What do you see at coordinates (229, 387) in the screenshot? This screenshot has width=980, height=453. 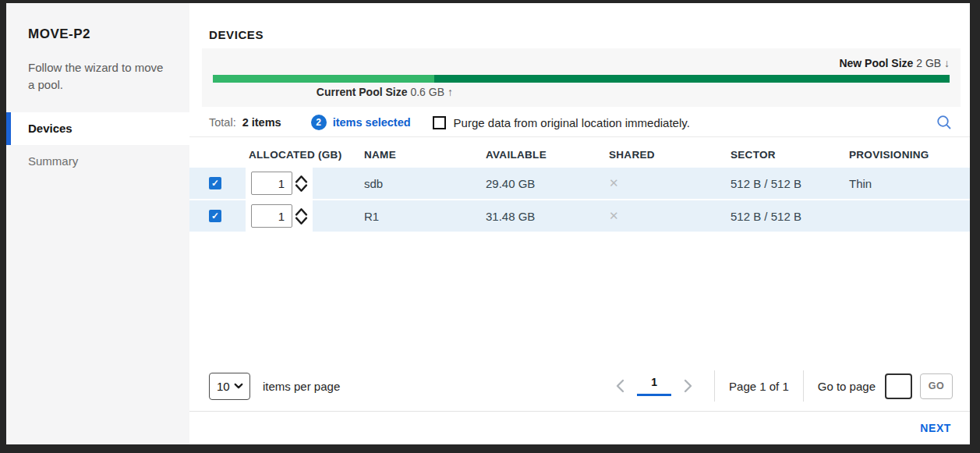 I see `page-size-select: 10` at bounding box center [229, 387].